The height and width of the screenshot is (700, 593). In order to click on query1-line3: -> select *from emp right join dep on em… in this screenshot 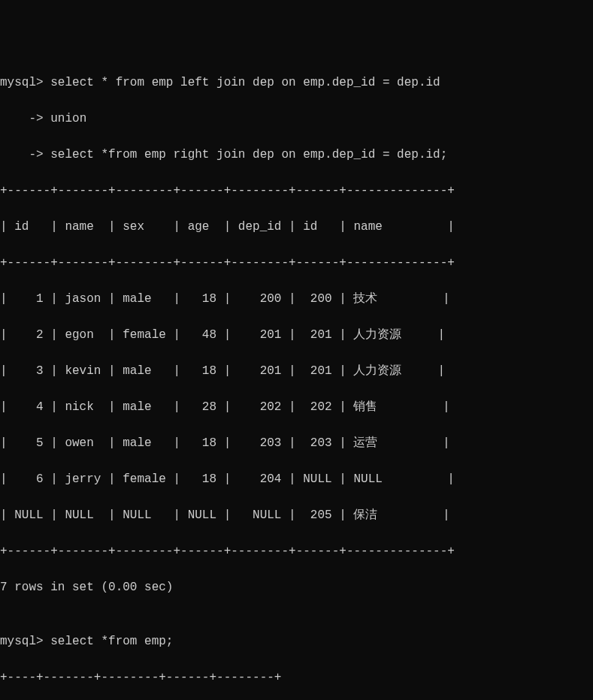, I will do `click(296, 155)`.